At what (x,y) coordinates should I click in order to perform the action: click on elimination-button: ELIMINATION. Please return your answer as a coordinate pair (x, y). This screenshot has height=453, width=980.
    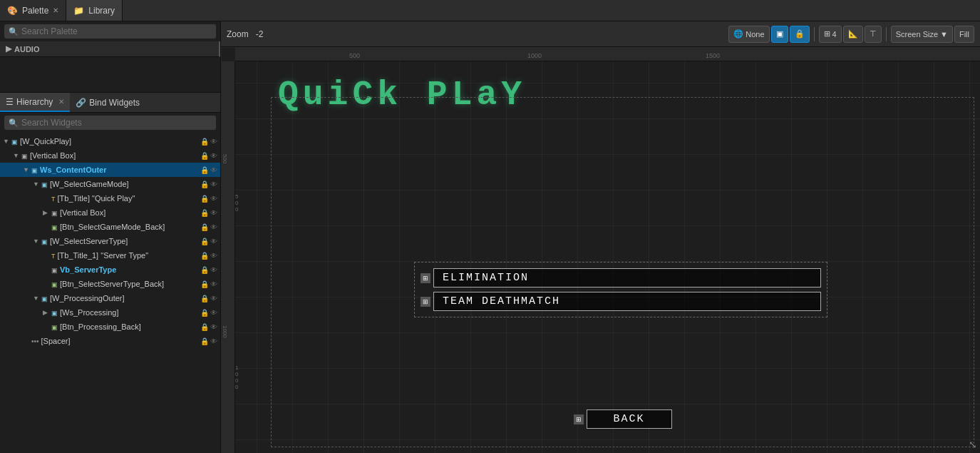
    Looking at the image, I should click on (627, 278).